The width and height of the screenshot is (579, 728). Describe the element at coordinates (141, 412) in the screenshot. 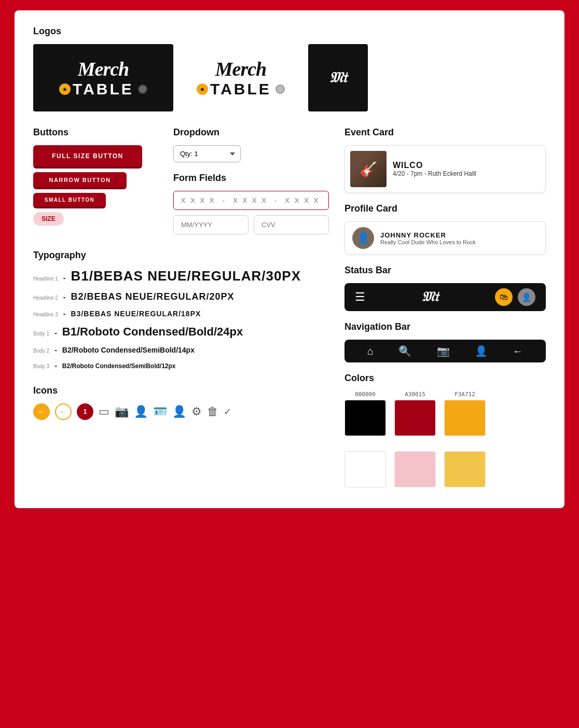

I see `person-icon: 👤` at that location.